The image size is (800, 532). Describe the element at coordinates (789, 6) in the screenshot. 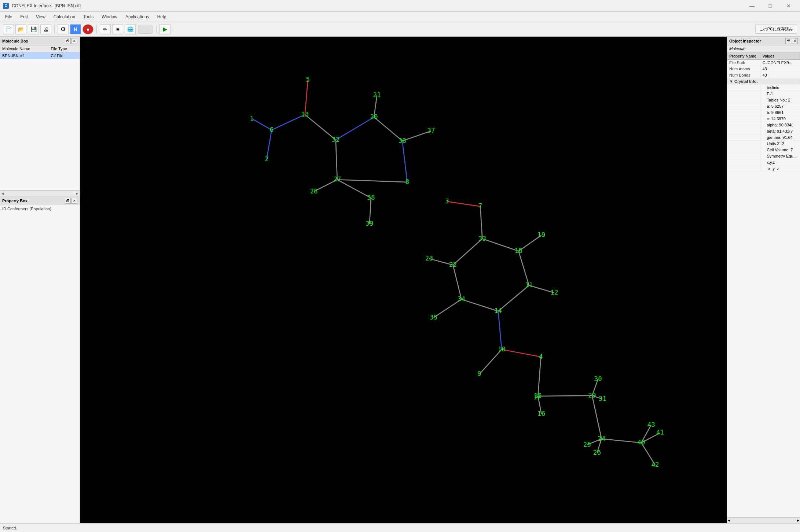

I see `close-button: ✕` at that location.